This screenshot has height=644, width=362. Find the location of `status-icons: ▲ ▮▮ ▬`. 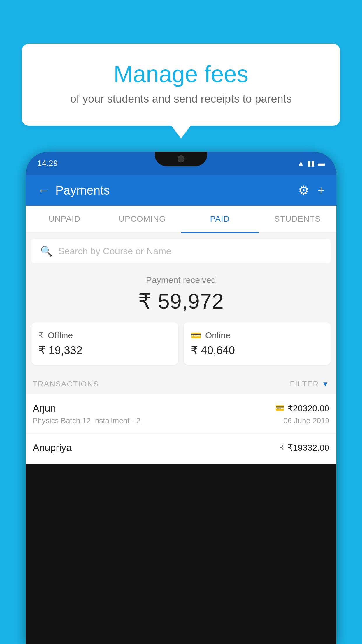

status-icons: ▲ ▮▮ ▬ is located at coordinates (311, 163).